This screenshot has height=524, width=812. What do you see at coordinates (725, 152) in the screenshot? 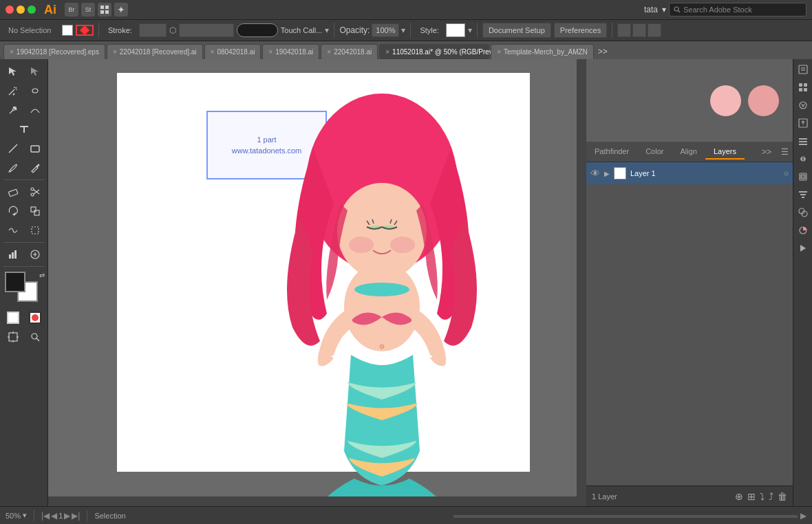
I see `tab-layers: Layers` at bounding box center [725, 152].